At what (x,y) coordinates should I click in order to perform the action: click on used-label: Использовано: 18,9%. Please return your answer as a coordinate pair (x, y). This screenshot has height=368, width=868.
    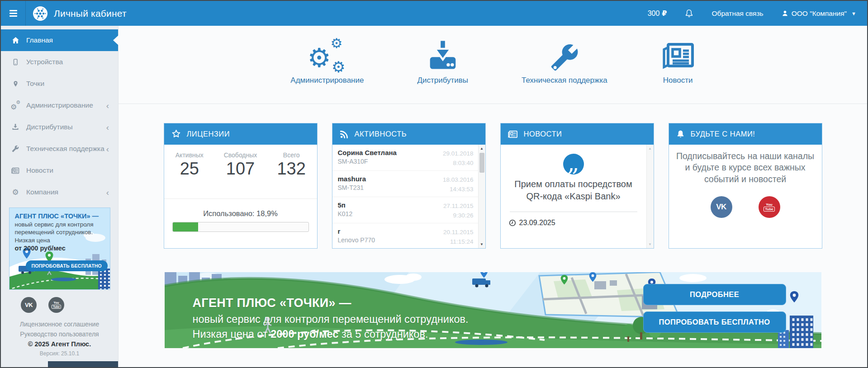
    Looking at the image, I should click on (241, 213).